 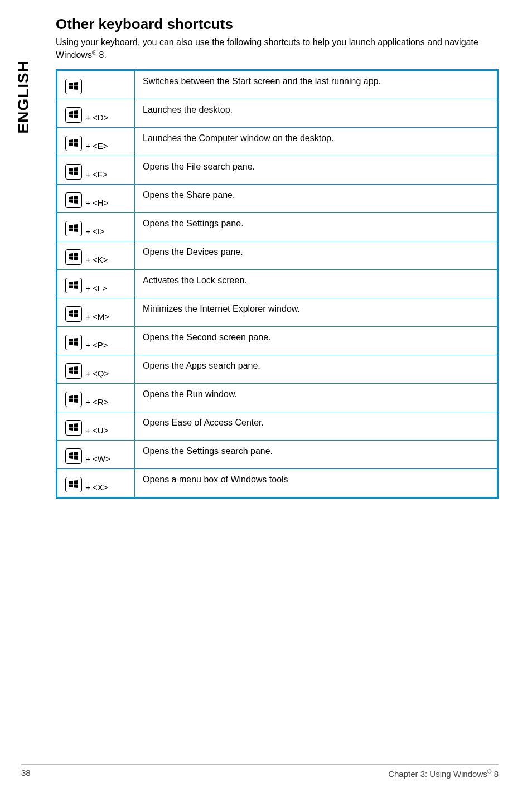 What do you see at coordinates (443, 773) in the screenshot?
I see `chapter-label: Chapter 3: Using Windows® 8` at bounding box center [443, 773].